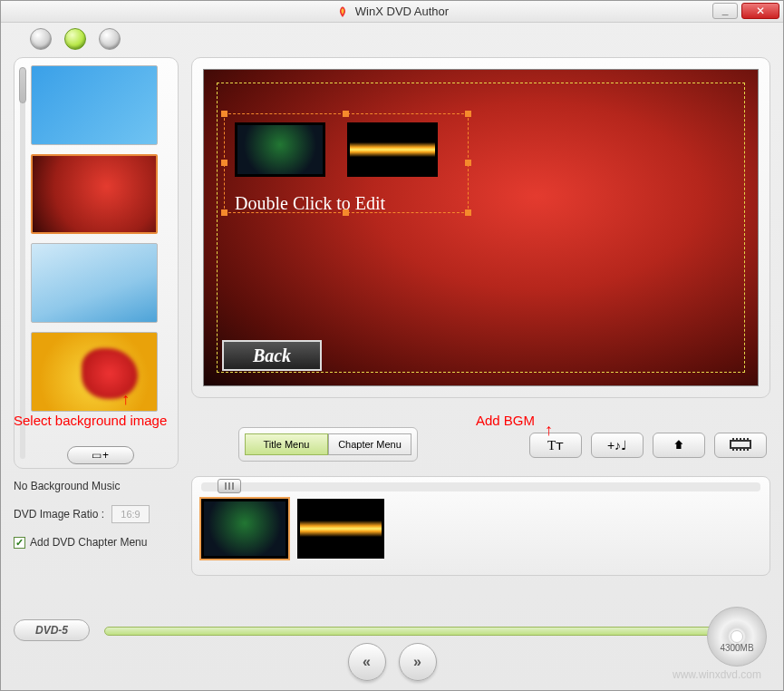 The width and height of the screenshot is (784, 691). What do you see at coordinates (424, 631) in the screenshot?
I see `disc-usage-bar` at bounding box center [424, 631].